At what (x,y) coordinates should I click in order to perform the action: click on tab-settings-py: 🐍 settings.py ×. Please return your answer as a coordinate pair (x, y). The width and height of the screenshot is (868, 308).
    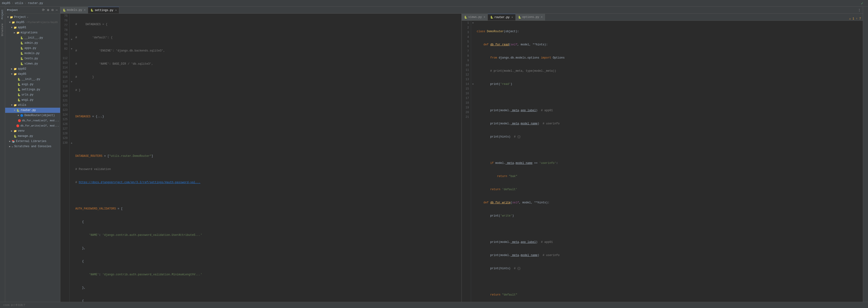
    Looking at the image, I should click on (104, 10).